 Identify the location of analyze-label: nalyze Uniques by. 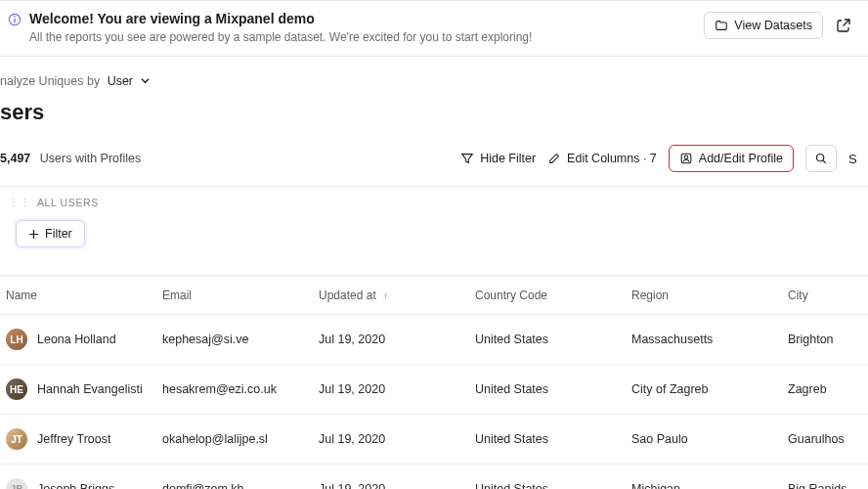
(50, 81).